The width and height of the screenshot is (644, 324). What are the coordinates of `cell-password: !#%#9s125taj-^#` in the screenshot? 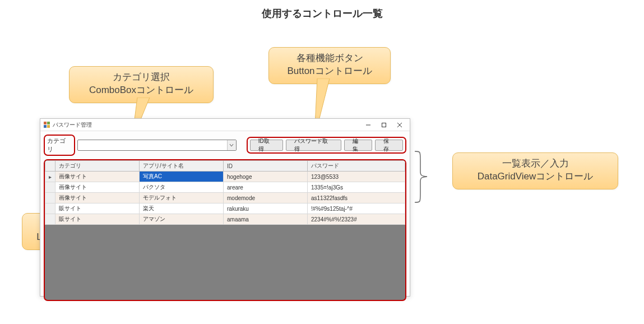 It's located at (356, 209).